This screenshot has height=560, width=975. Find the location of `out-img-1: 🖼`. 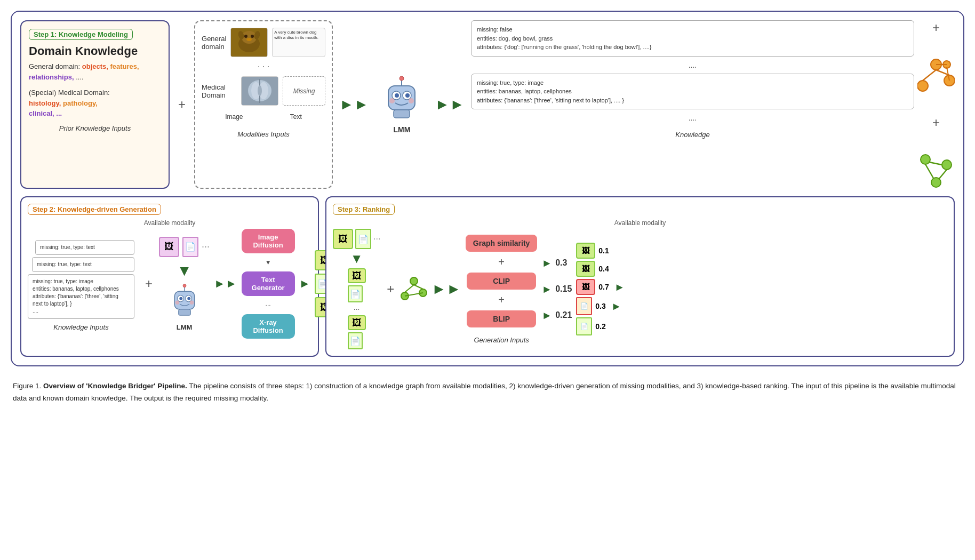

out-img-1: 🖼 is located at coordinates (586, 251).